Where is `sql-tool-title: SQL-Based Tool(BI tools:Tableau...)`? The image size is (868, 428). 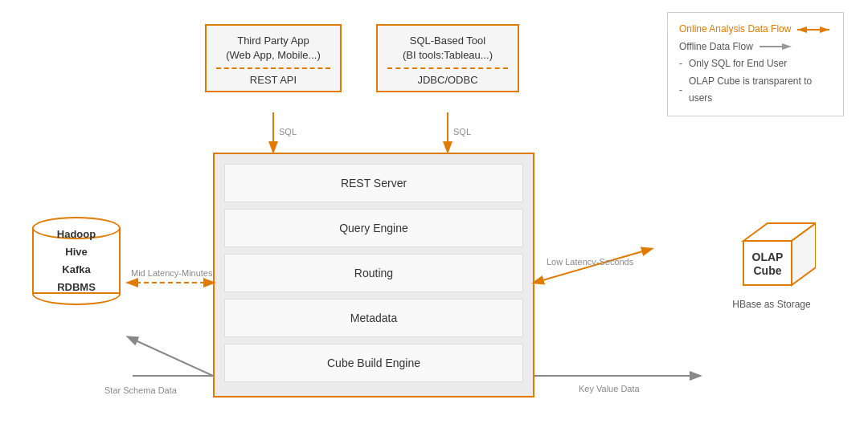
sql-tool-title: SQL-Based Tool(BI tools:Tableau...) is located at coordinates (448, 48).